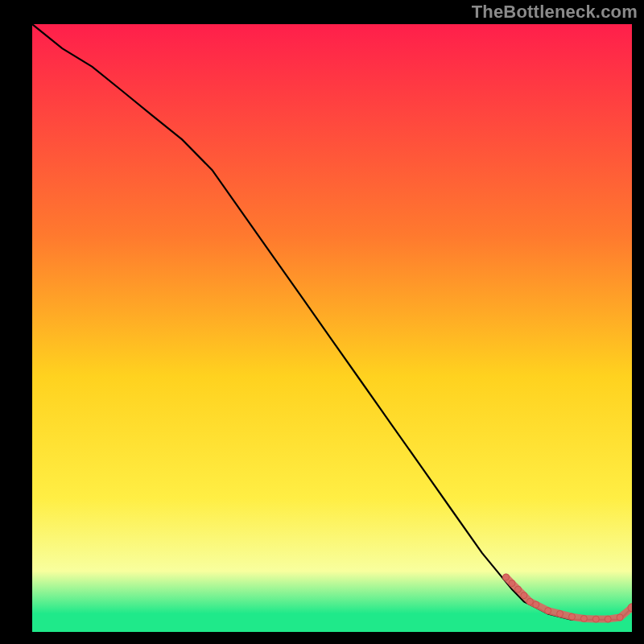 The height and width of the screenshot is (644, 644). What do you see at coordinates (555, 12) in the screenshot?
I see `watermark-text: TheBottleneck.com` at bounding box center [555, 12].